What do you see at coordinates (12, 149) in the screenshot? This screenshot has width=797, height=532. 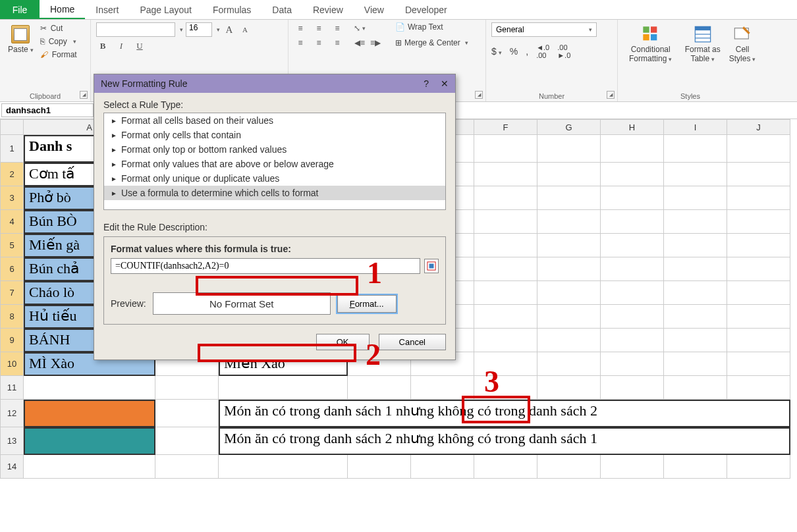 I see `row-header-1: 1` at bounding box center [12, 149].